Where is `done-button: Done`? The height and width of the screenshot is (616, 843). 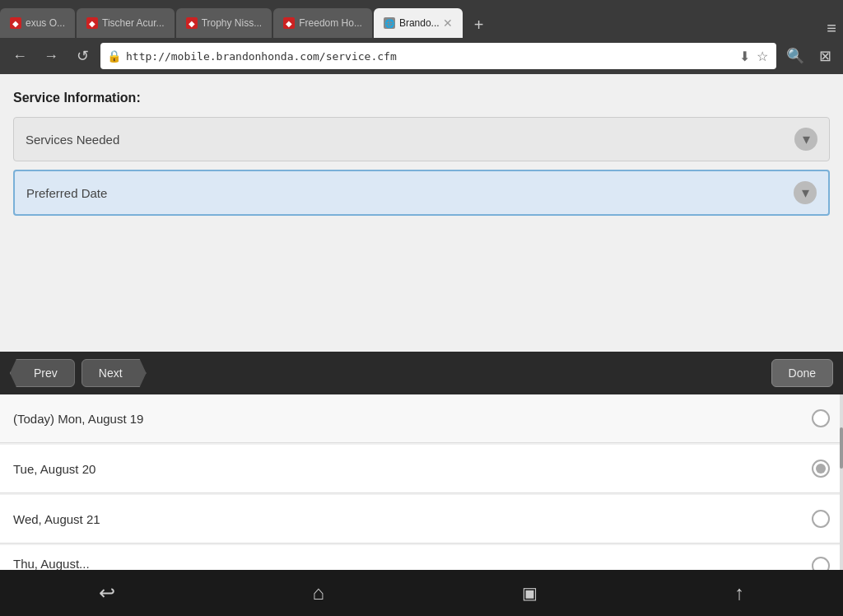
done-button: Done is located at coordinates (802, 373).